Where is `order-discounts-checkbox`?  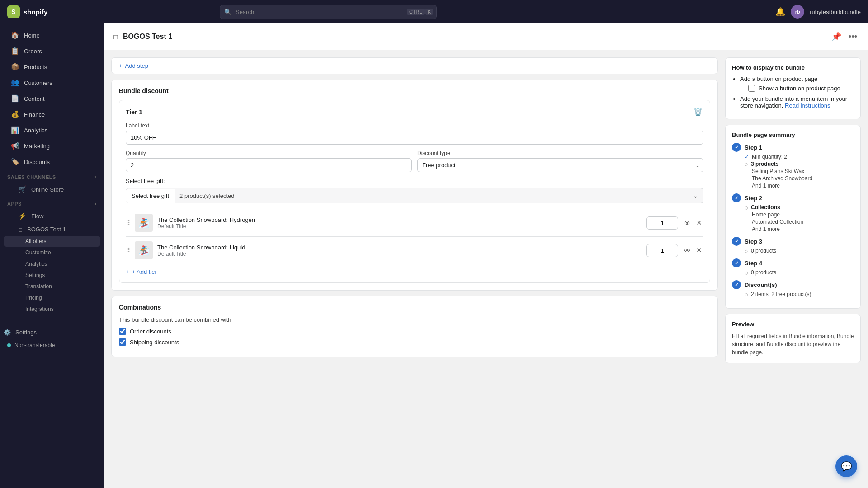 order-discounts-checkbox is located at coordinates (123, 331).